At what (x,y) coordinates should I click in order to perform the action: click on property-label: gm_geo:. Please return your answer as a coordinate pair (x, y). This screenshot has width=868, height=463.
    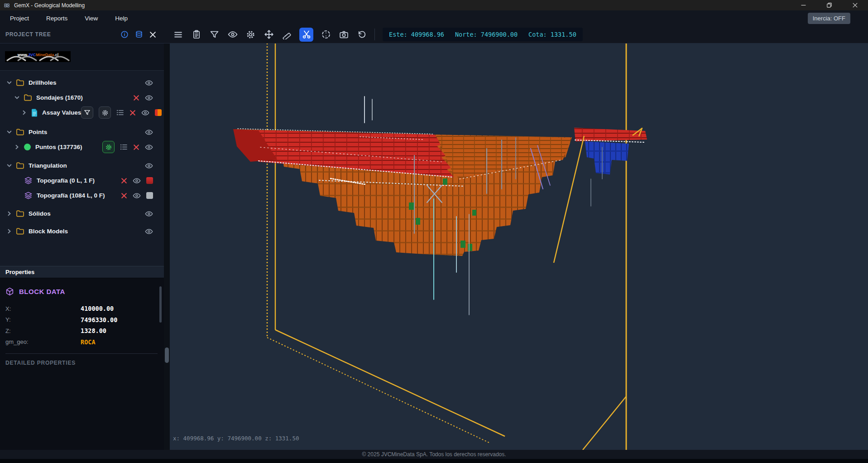
    Looking at the image, I should click on (43, 342).